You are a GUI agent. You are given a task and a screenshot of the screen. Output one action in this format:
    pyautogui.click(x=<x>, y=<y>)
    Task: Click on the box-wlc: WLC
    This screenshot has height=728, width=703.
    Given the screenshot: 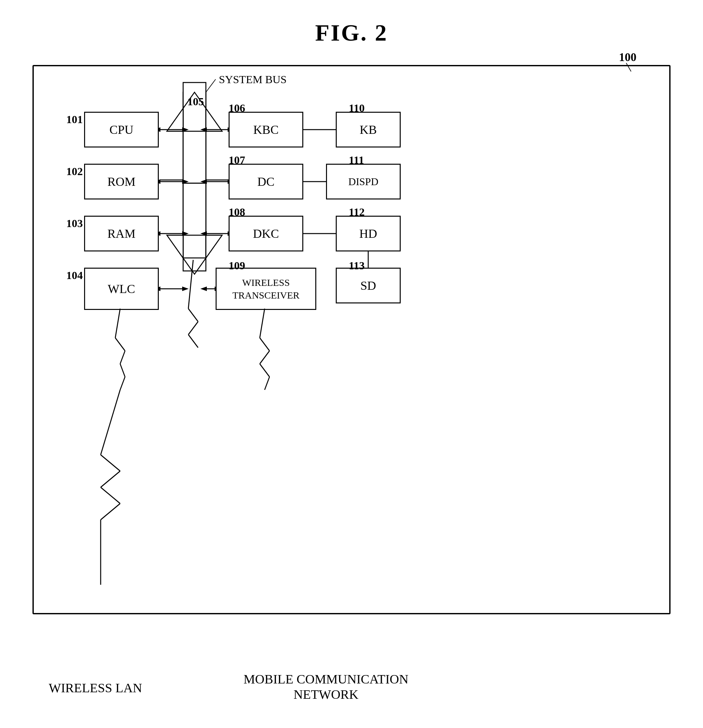 What is the action you would take?
    pyautogui.click(x=122, y=289)
    